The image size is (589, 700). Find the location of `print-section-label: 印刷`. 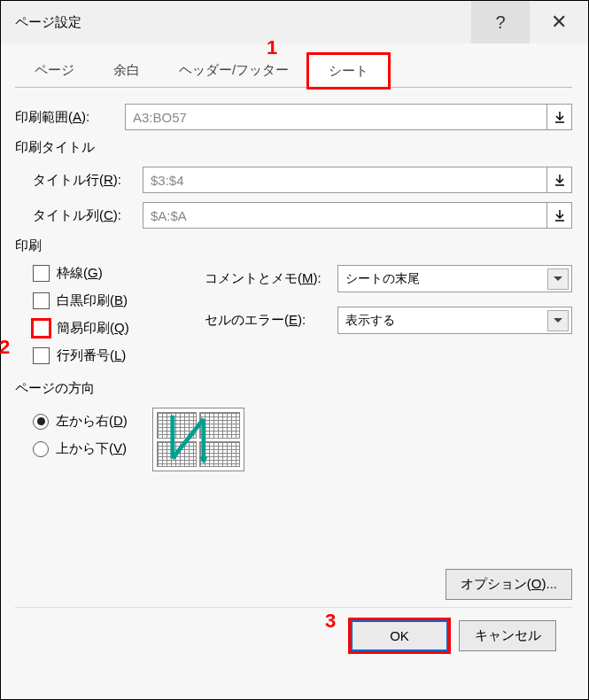

print-section-label: 印刷 is located at coordinates (294, 246).